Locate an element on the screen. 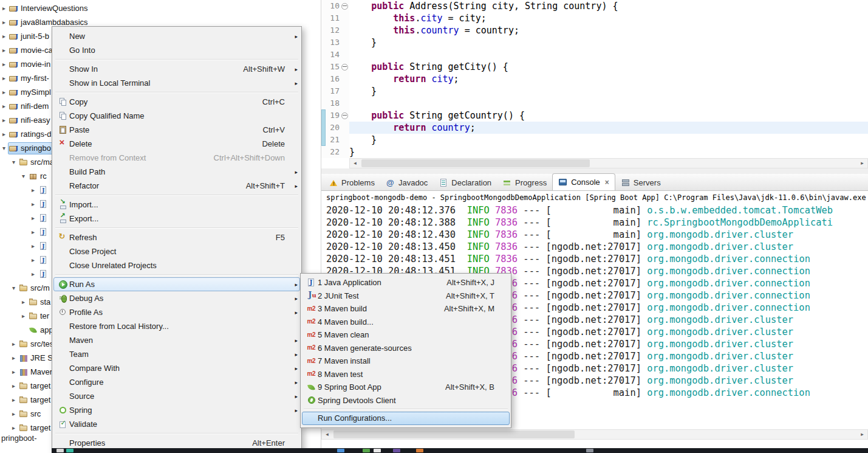  code-line-11: 11 this.city = city; is located at coordinates (595, 18).